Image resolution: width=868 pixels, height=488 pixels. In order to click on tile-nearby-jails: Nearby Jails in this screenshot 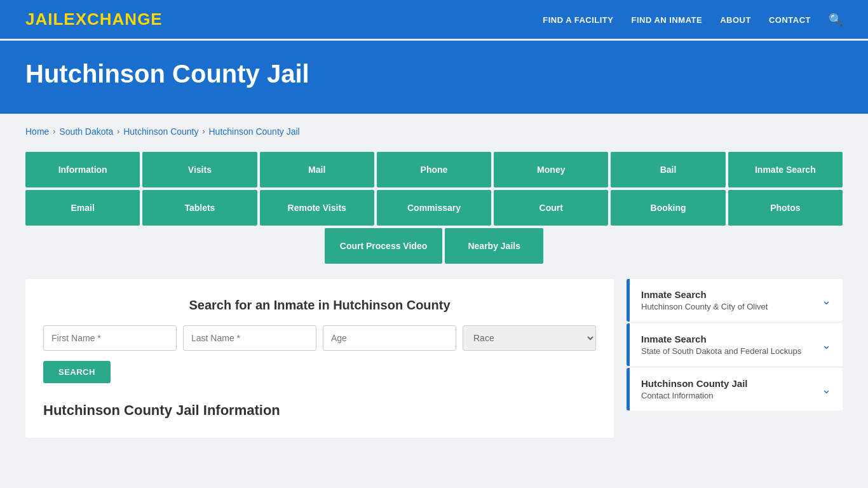, I will do `click(494, 246)`.